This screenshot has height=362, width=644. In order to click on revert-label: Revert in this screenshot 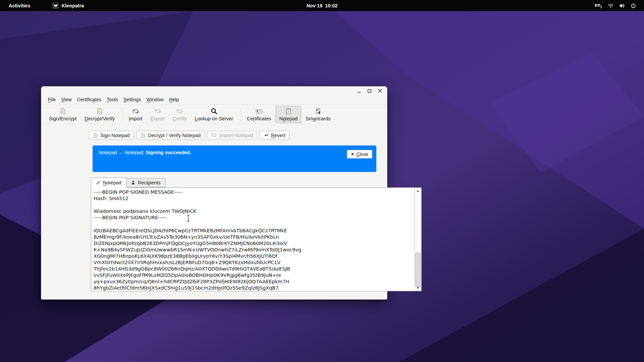, I will do `click(278, 135)`.